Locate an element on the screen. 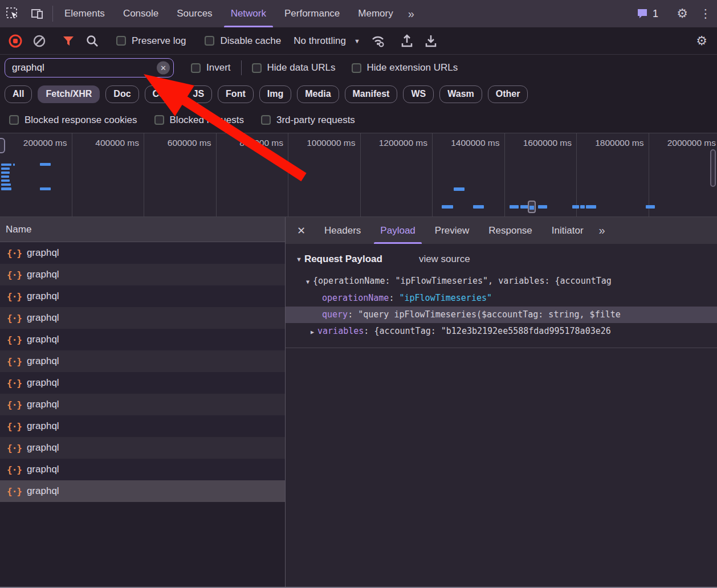 The image size is (717, 588). kebab-menu-icon: ⋮ is located at coordinates (706, 14).